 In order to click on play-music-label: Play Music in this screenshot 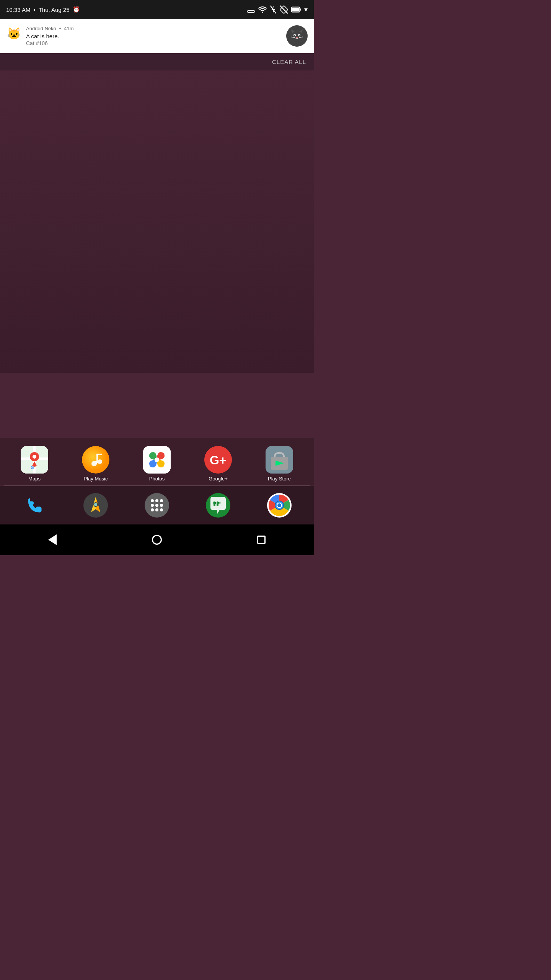, I will do `click(96, 479)`.